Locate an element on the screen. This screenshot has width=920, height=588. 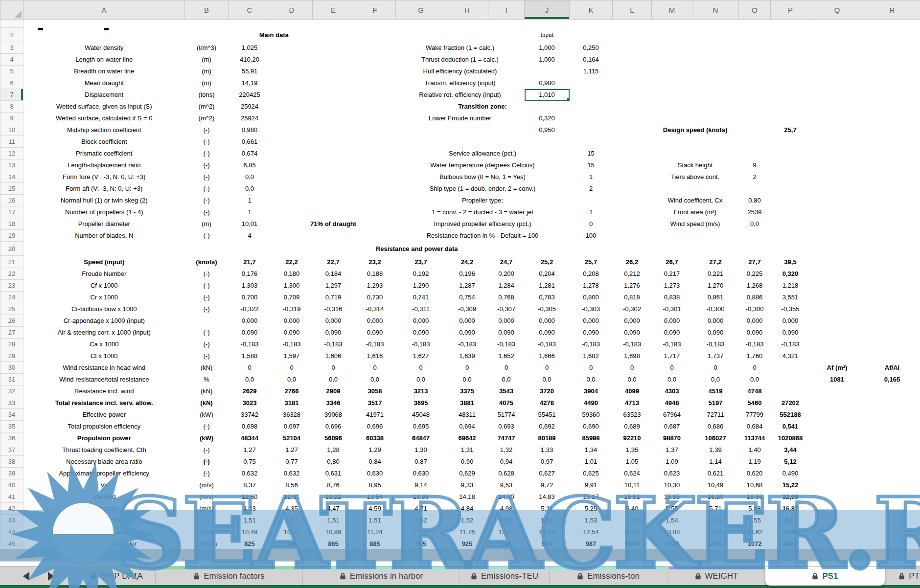
cell-I23: 1,284 is located at coordinates (506, 286).